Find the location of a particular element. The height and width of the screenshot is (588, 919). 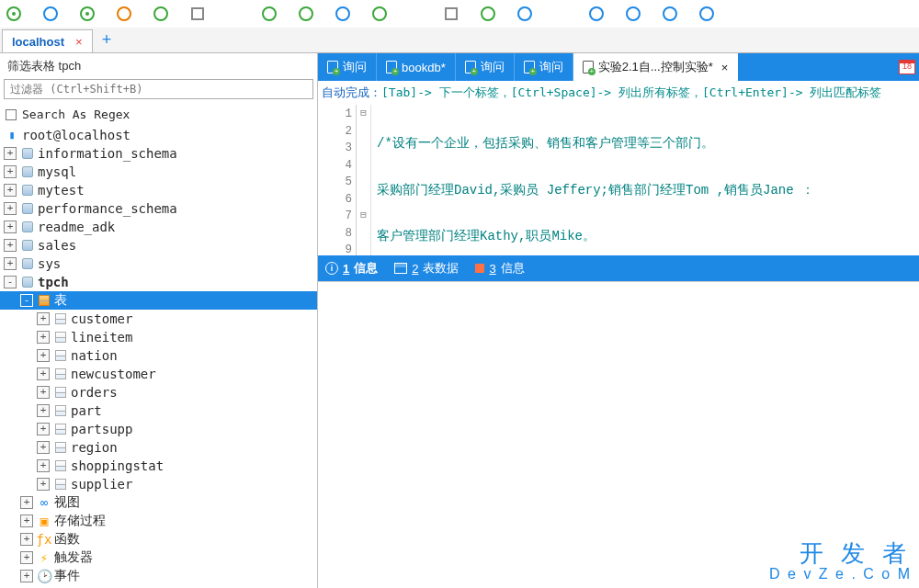

tree-db: information_schema is located at coordinates (158, 153).